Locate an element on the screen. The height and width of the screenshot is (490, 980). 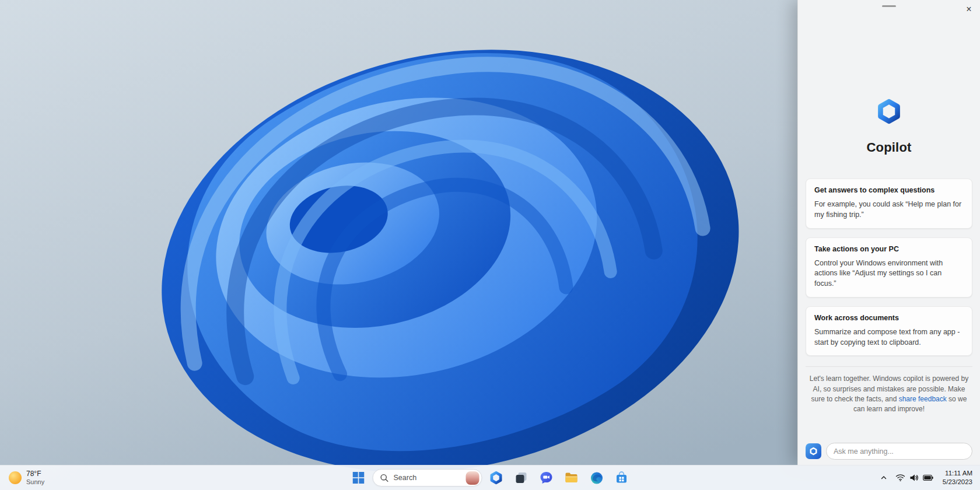
panel-title: Copilot is located at coordinates (889, 148).